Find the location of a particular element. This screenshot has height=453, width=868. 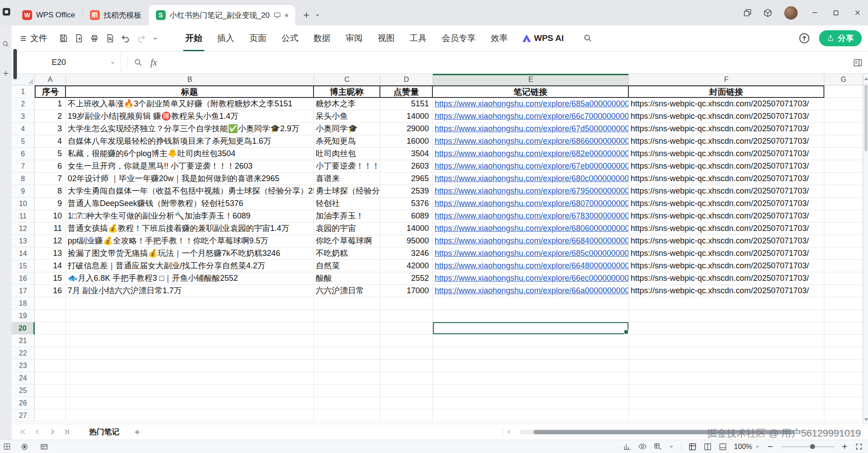

cell-F5: https://sns-webpic-qc.xhscdn.com/2025070… is located at coordinates (727, 142).